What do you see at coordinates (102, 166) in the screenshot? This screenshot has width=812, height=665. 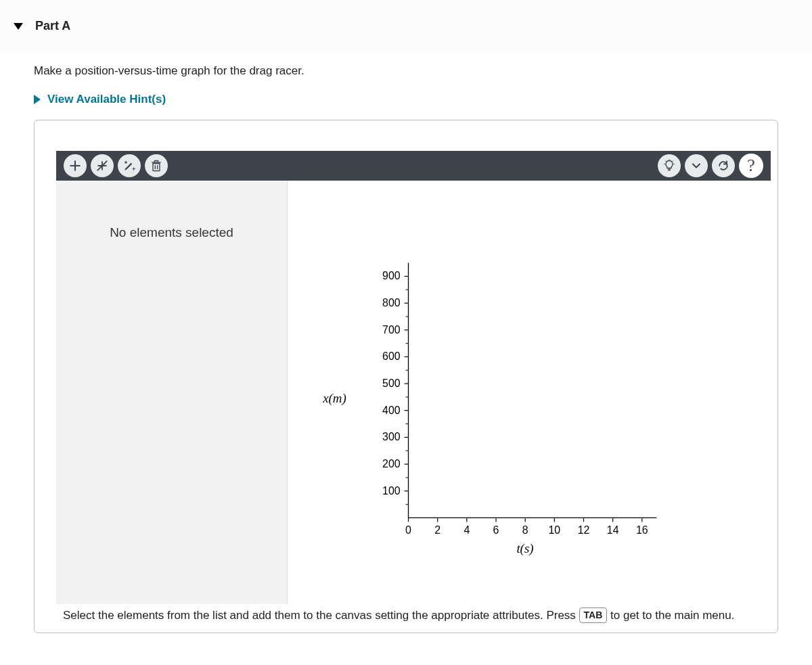 I see `plus-slash-icon` at bounding box center [102, 166].